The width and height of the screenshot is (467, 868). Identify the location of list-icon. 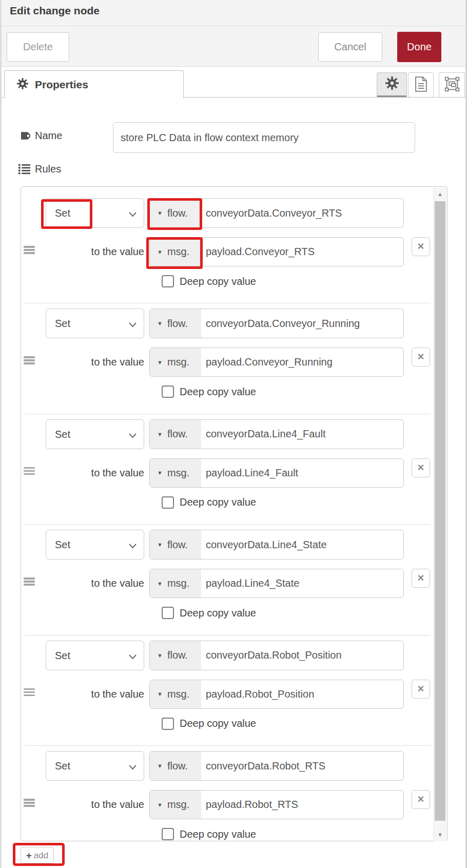
(25, 169).